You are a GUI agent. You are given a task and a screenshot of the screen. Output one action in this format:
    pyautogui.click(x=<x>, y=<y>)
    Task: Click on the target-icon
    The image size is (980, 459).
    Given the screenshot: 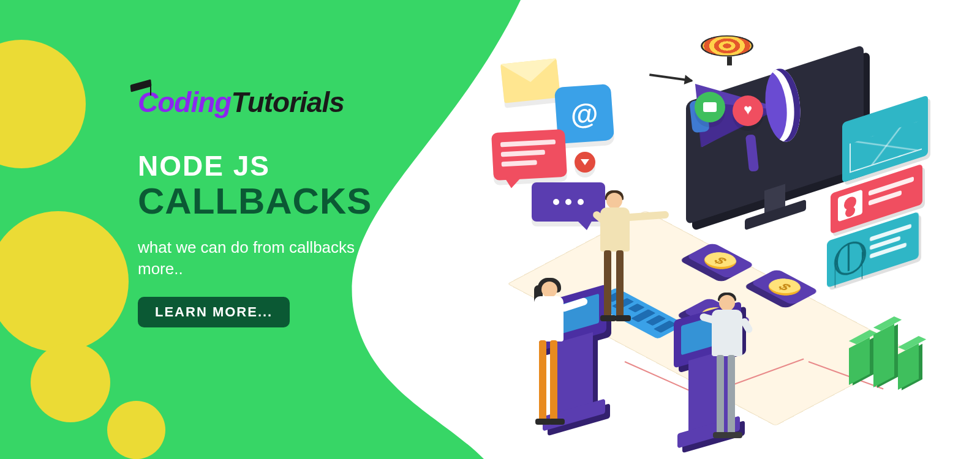 What is the action you would take?
    pyautogui.click(x=727, y=46)
    